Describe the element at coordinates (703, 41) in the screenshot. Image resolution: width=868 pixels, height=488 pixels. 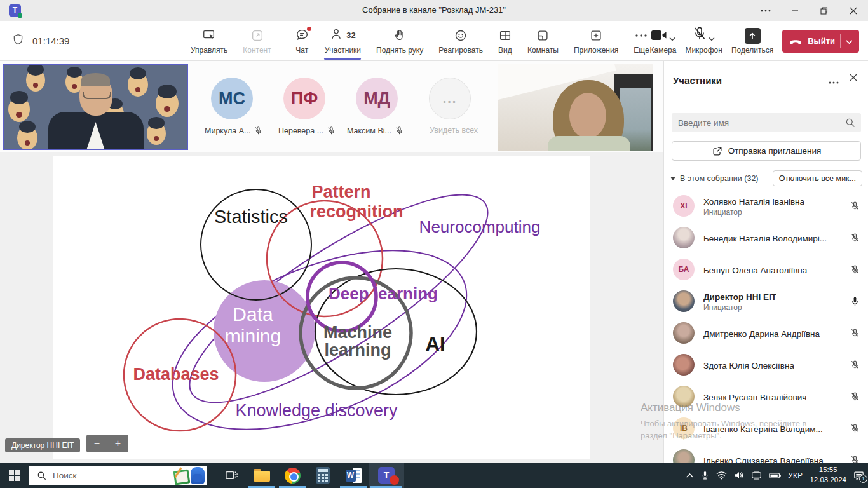
I see `microphone-button: Микрофон` at that location.